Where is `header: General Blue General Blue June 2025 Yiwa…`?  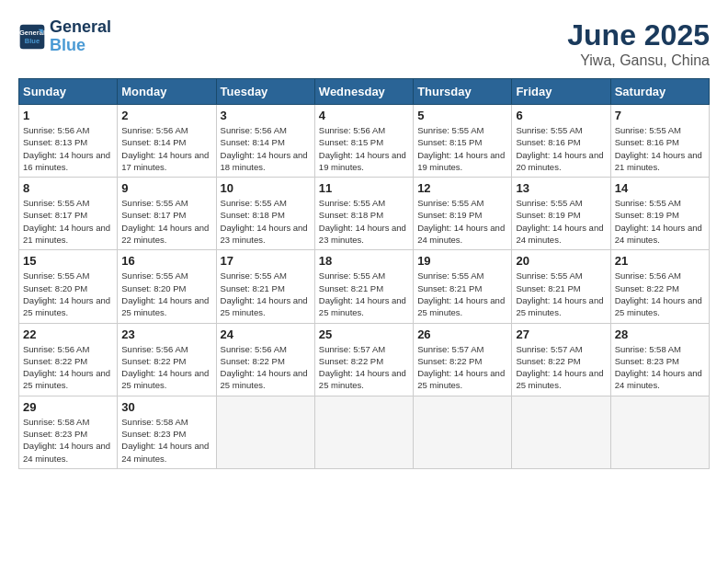
header: General Blue General Blue June 2025 Yiwa… is located at coordinates (364, 44).